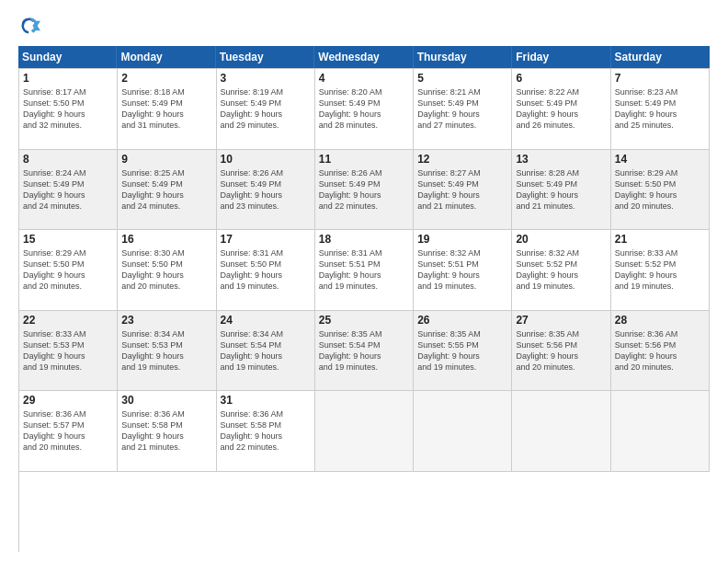 This screenshot has width=728, height=563. What do you see at coordinates (166, 431) in the screenshot?
I see `day-info: Sunrise: 8:36 AM Sunset: 5:58 PM Dayligh…` at bounding box center [166, 431].